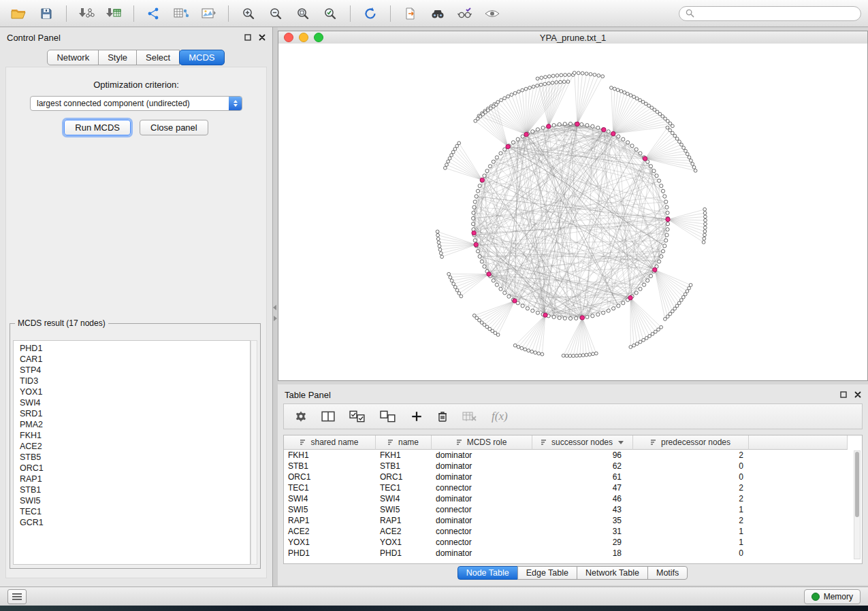 The height and width of the screenshot is (611, 868). Describe the element at coordinates (135, 414) in the screenshot. I see `mcds-result-item: SRD1` at that location.